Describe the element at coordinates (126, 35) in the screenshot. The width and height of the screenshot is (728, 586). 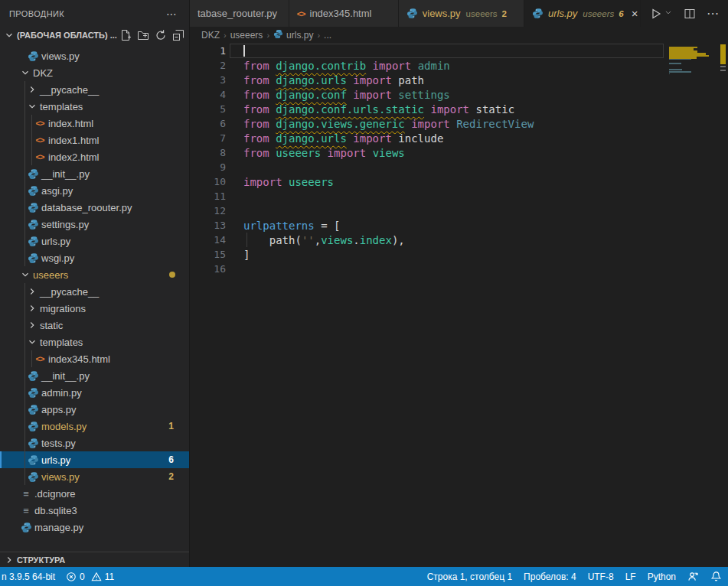
I see `new-file-icon` at that location.